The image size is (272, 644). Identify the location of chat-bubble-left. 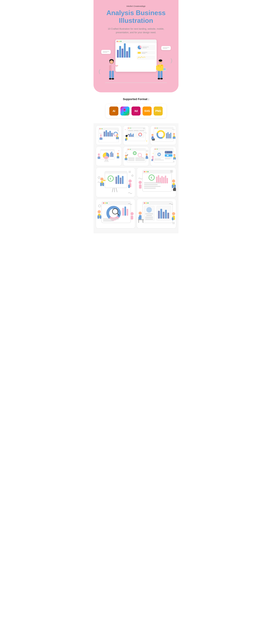
(106, 52).